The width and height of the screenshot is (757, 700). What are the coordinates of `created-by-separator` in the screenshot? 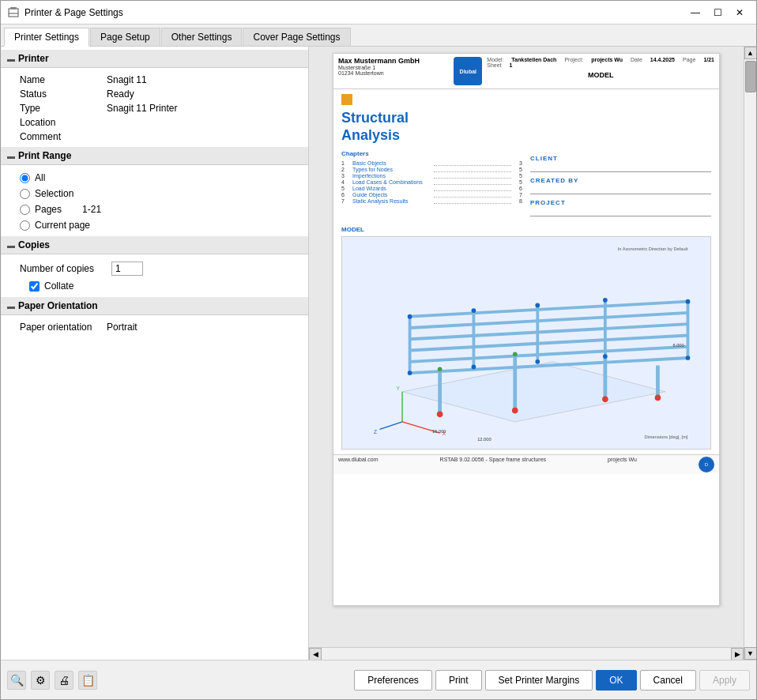 It's located at (621, 194).